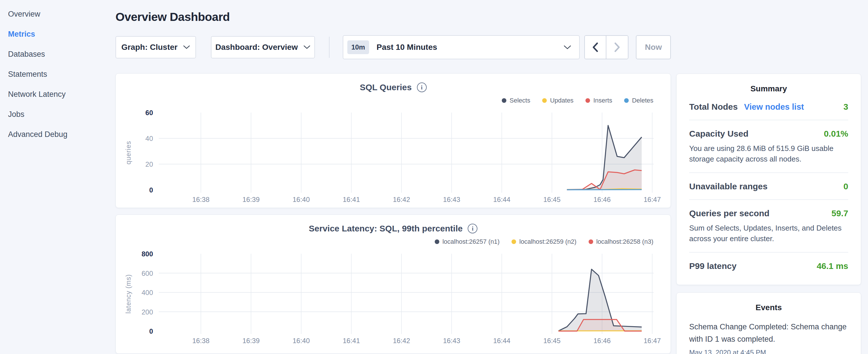  Describe the element at coordinates (128, 153) in the screenshot. I see `y-axis-label: queries` at that location.